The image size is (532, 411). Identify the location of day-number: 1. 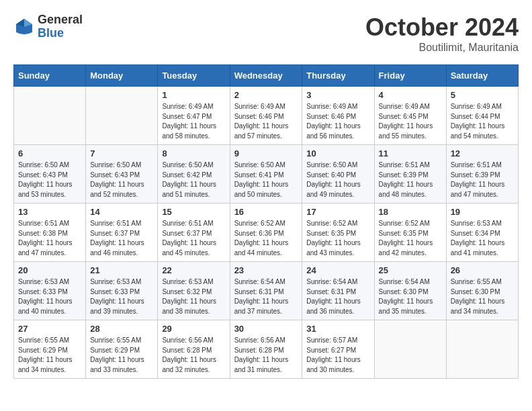
(193, 95).